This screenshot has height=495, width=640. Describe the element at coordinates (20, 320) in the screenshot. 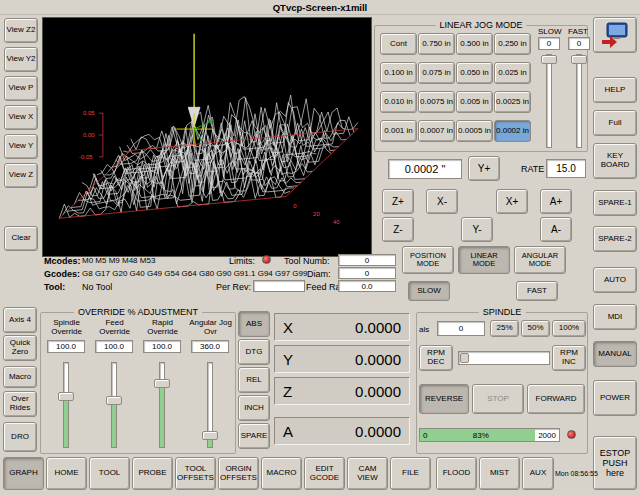

I see `axis-select-button: Axis 4` at that location.